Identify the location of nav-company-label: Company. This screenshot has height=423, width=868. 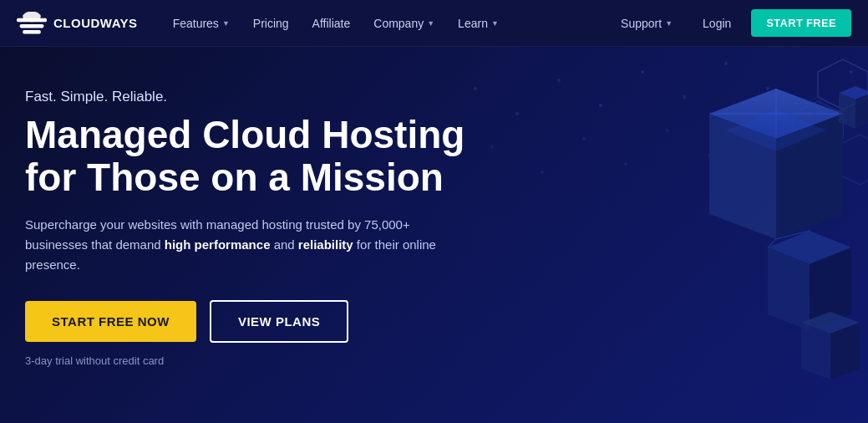
(398, 23).